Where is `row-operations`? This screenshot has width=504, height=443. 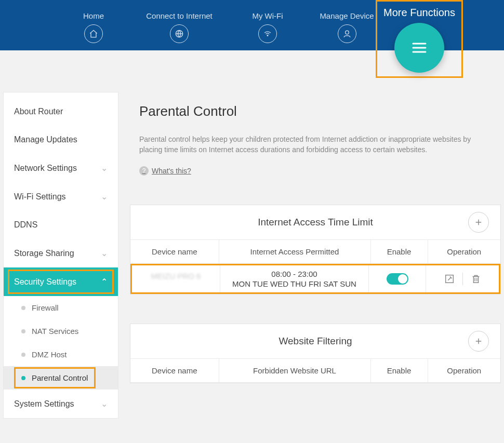
row-operations is located at coordinates (462, 279).